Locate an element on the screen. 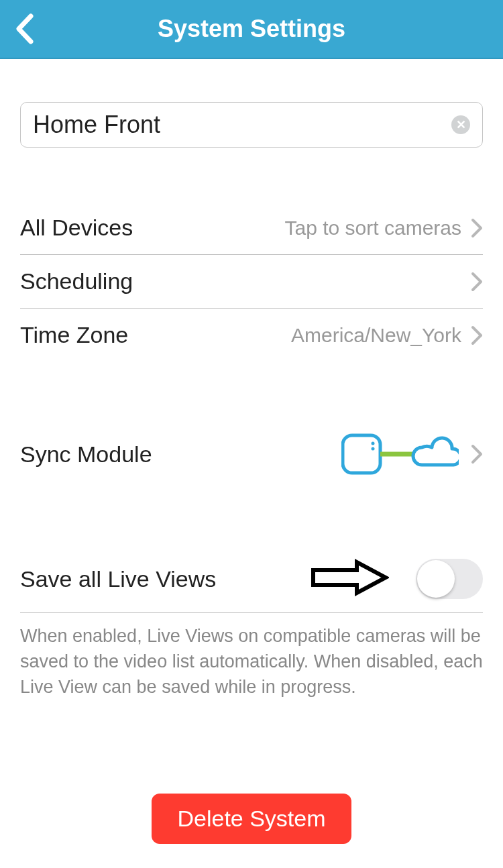 Image resolution: width=503 pixels, height=868 pixels. row-save-live-views: Save all Live Views is located at coordinates (252, 580).